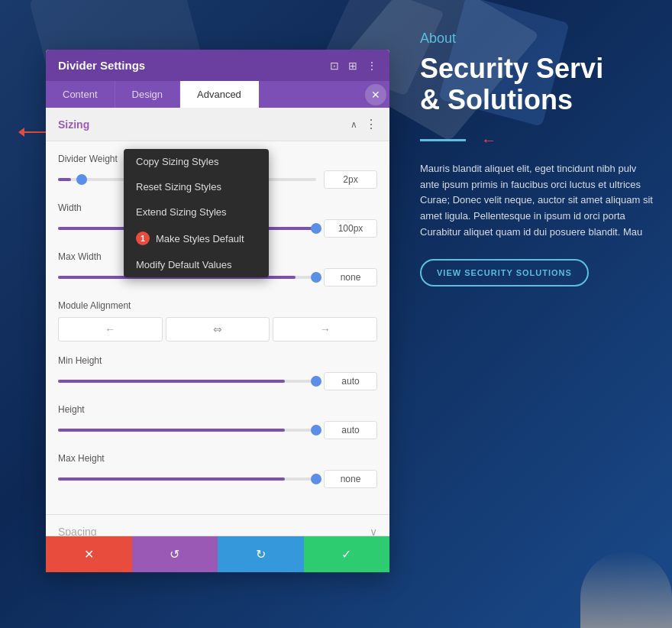  Describe the element at coordinates (196, 238) in the screenshot. I see `menu-item-make-default: 1 Make Styles Default` at that location.